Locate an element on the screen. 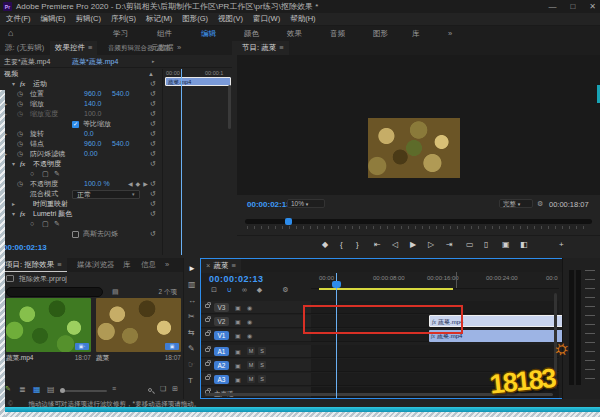  param-value: 0.0 is located at coordinates (89, 134).